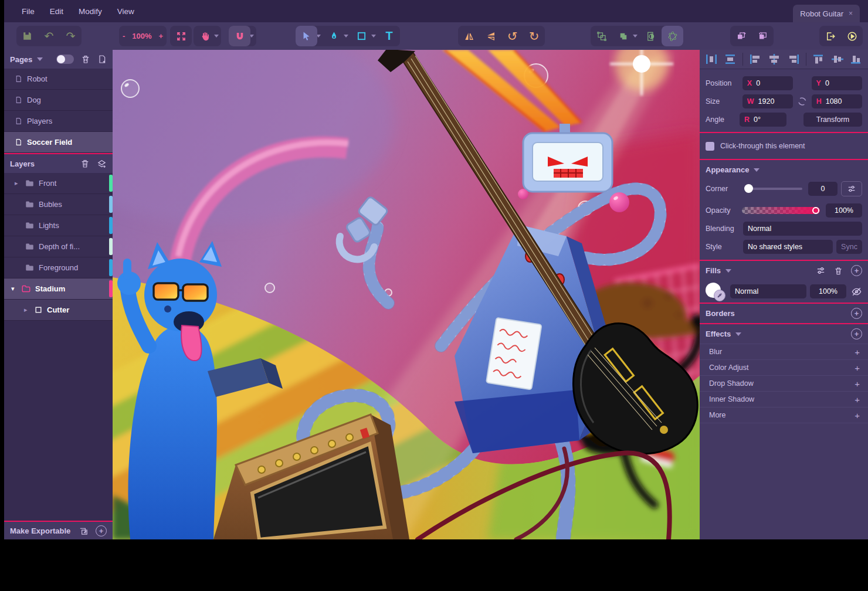  Describe the element at coordinates (720, 296) in the screenshot. I see `eyedropper-badge` at that location.